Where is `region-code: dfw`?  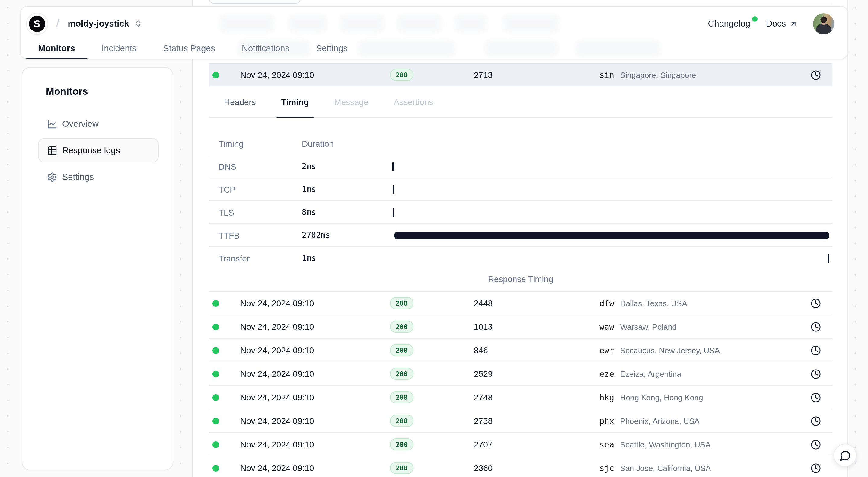
region-code: dfw is located at coordinates (607, 303).